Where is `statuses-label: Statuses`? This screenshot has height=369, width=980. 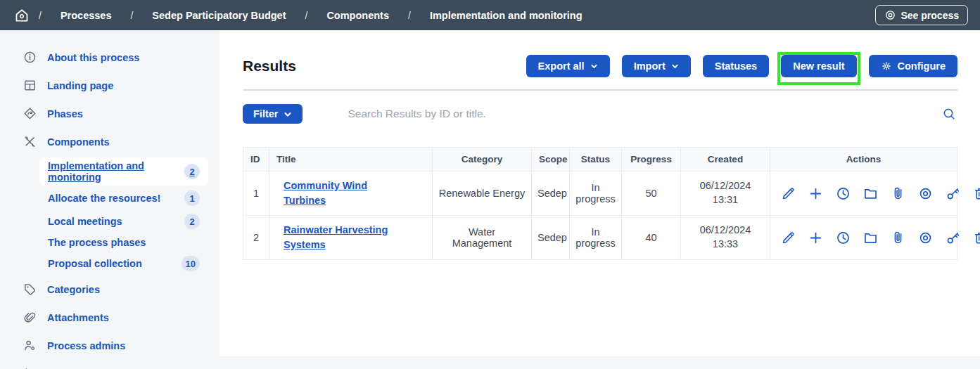 statuses-label: Statuses is located at coordinates (736, 66).